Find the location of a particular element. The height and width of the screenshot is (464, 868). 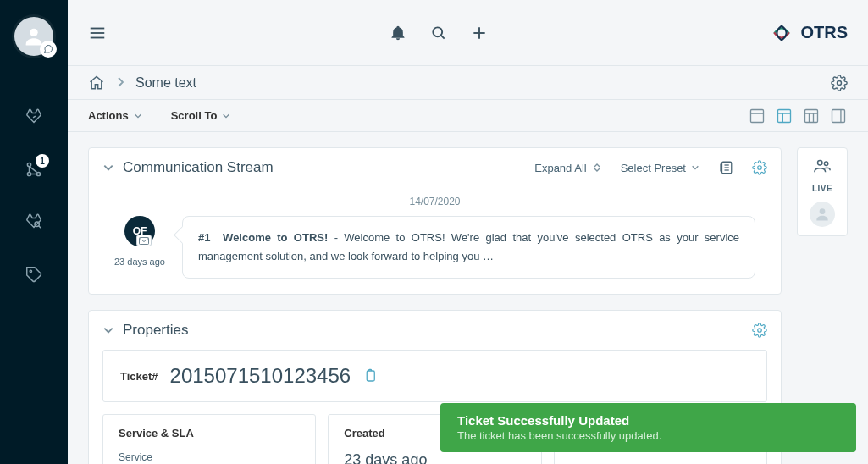

settings-gear-icon is located at coordinates (839, 83).